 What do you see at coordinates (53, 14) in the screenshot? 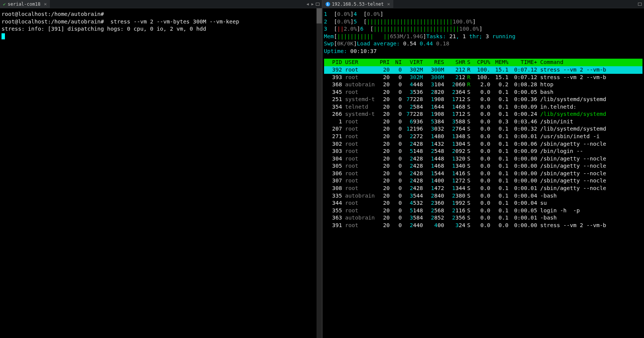
I see `prompt-line-1: root@localhost:/home/autobrain#` at bounding box center [53, 14].